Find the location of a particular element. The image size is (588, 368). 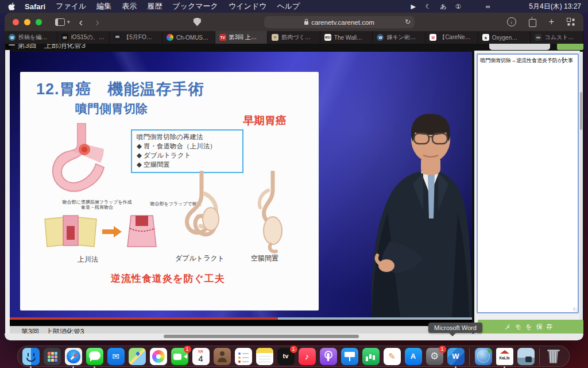

menu-items: ファイル編集表示履歴ブックマークウインドウヘルプ is located at coordinates (183, 6).